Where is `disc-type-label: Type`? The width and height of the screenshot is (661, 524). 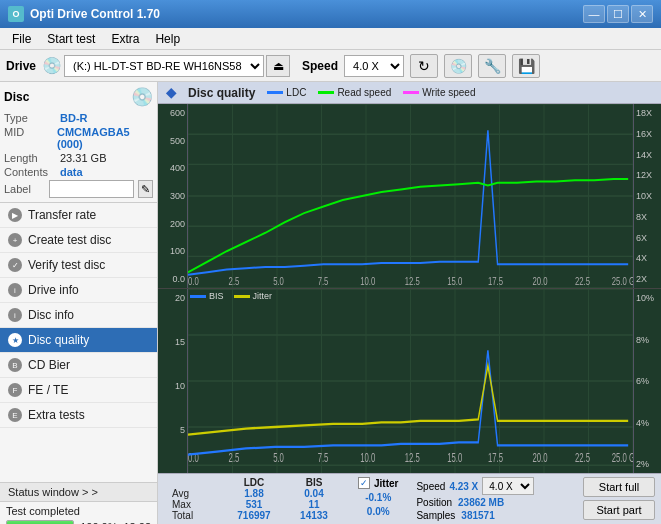
disc-type-label: Type is located at coordinates (32, 118).